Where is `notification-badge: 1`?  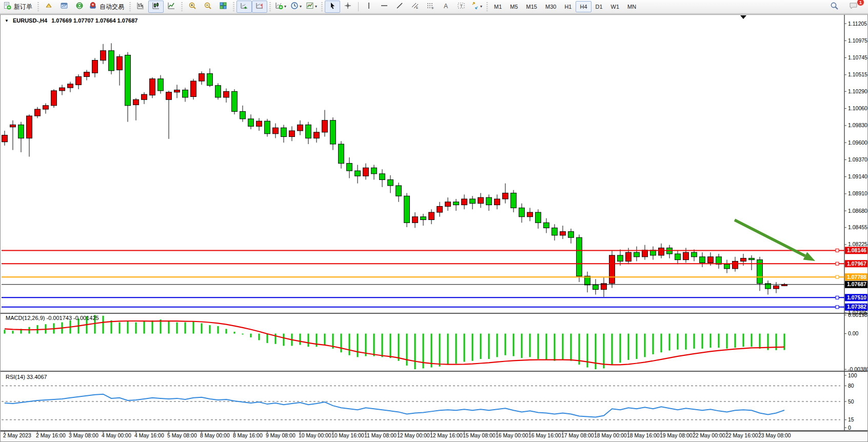 notification-badge: 1 is located at coordinates (861, 3).